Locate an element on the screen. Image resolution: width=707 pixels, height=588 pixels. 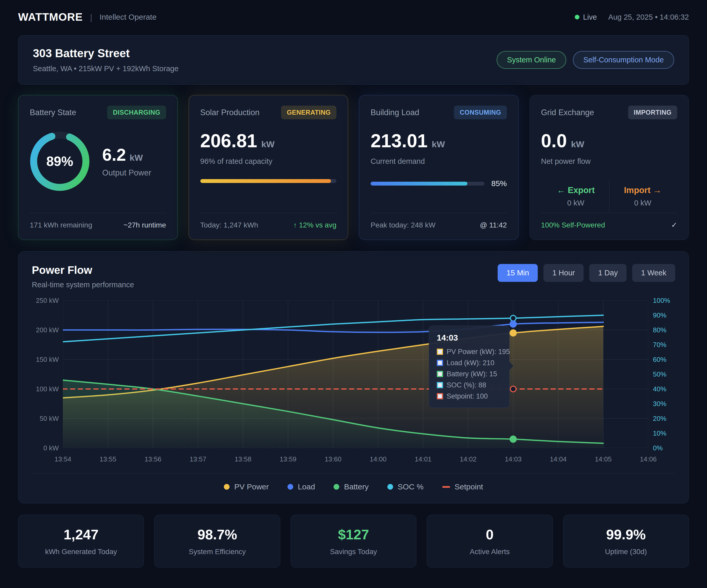
load-value: 213.01 is located at coordinates (399, 141).